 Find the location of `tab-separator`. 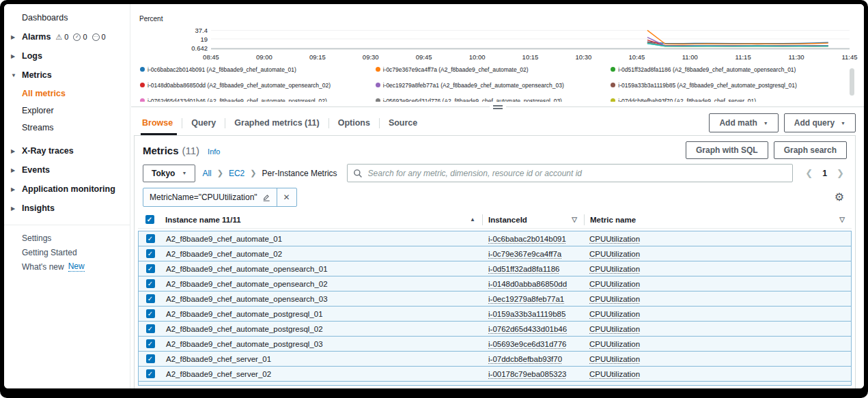

tab-separator is located at coordinates (329, 123).